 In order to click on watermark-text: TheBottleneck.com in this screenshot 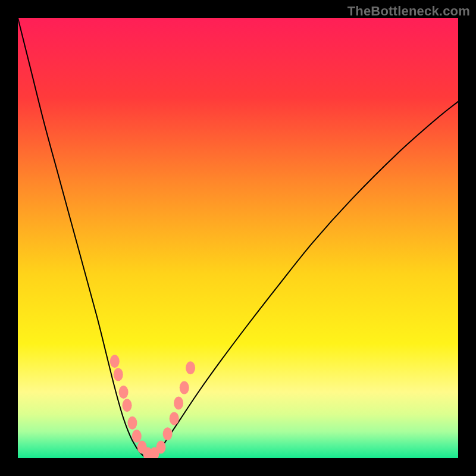, I will do `click(409, 11)`.